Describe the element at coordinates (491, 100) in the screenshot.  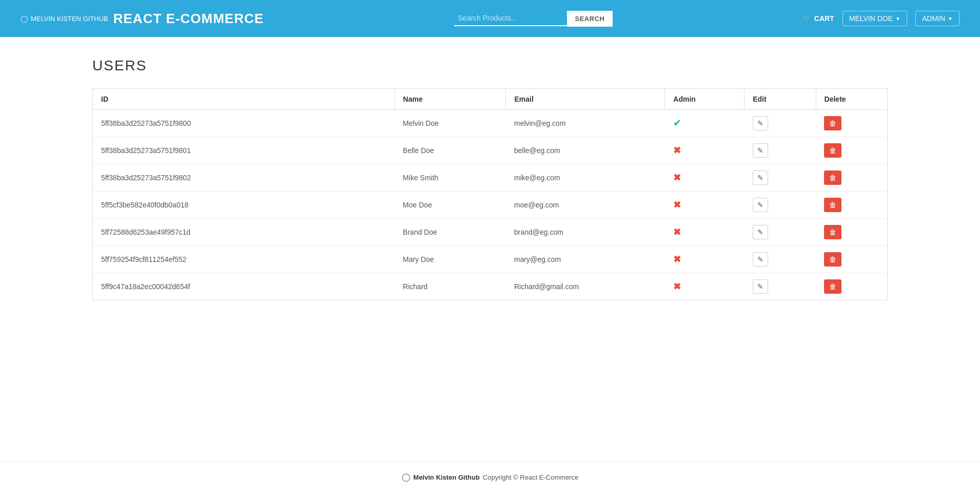
I see `table-header: ID Name Email Admin Edit Delete` at that location.